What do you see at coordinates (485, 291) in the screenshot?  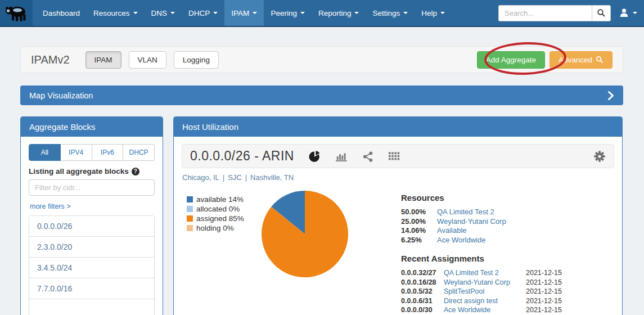 I see `recent-assignments-list: 0.0.0.32/27 QA Limited Test 2 2021-12-15…` at bounding box center [485, 291].